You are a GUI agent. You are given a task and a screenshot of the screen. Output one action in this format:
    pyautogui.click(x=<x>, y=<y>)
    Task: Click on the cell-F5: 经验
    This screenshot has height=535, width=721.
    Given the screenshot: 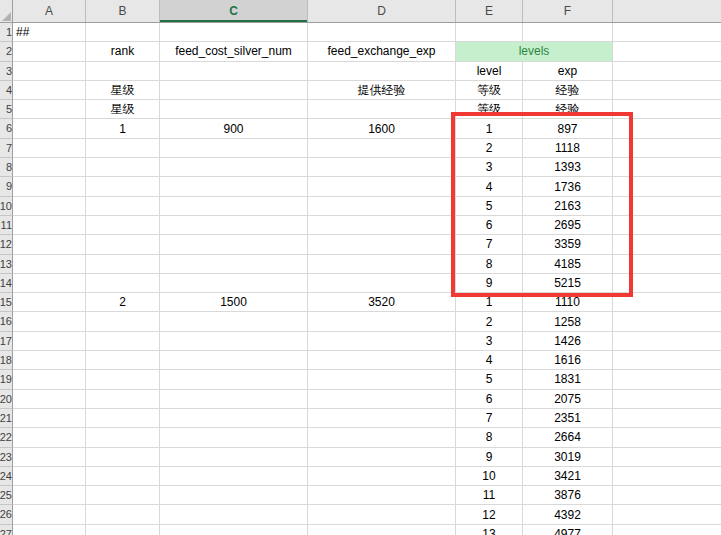 What is the action you would take?
    pyautogui.click(x=568, y=110)
    